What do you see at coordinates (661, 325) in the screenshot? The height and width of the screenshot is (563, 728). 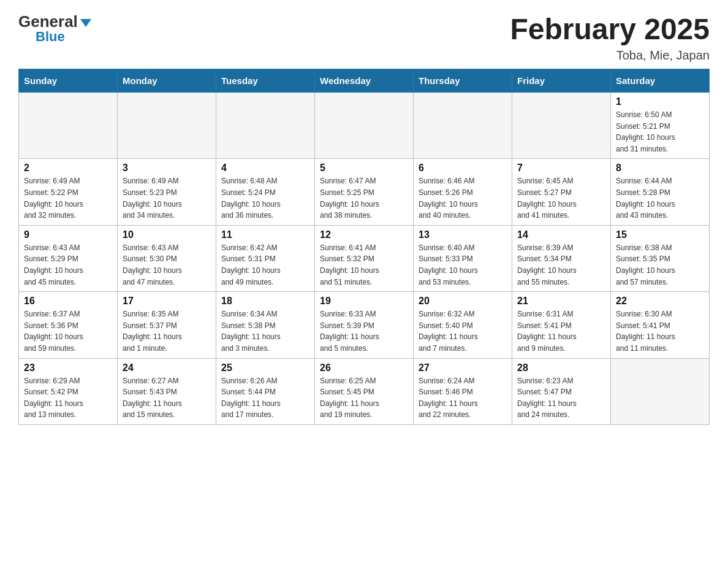 I see `calendar-day-cell: 22Sunrise: 6:30 AMSunset: 5:41 PMDayligh…` at bounding box center [661, 325].